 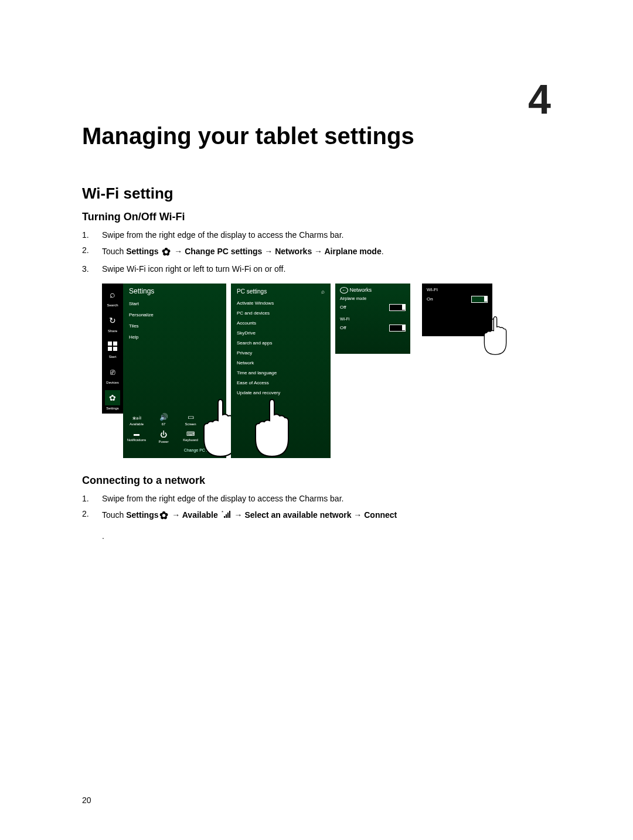 I want to click on step-3: Swipe Wi-Fi icon right or left to turn W…, so click(x=316, y=269).